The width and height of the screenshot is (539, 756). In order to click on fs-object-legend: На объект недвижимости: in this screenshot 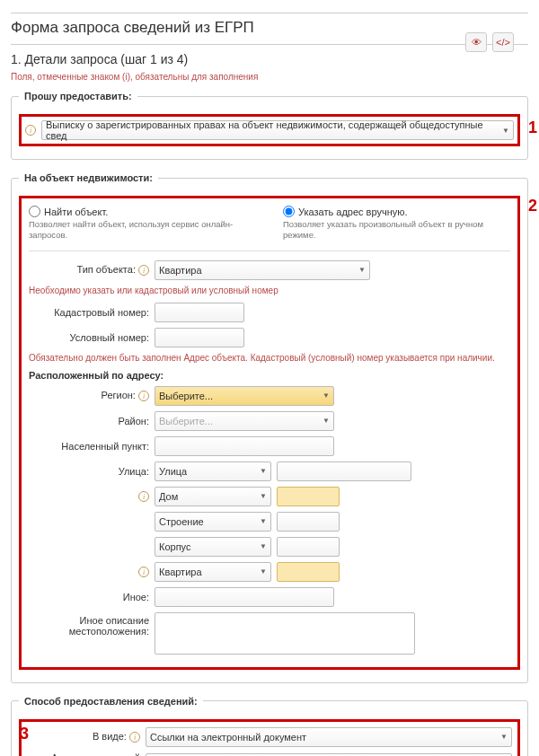, I will do `click(88, 178)`.